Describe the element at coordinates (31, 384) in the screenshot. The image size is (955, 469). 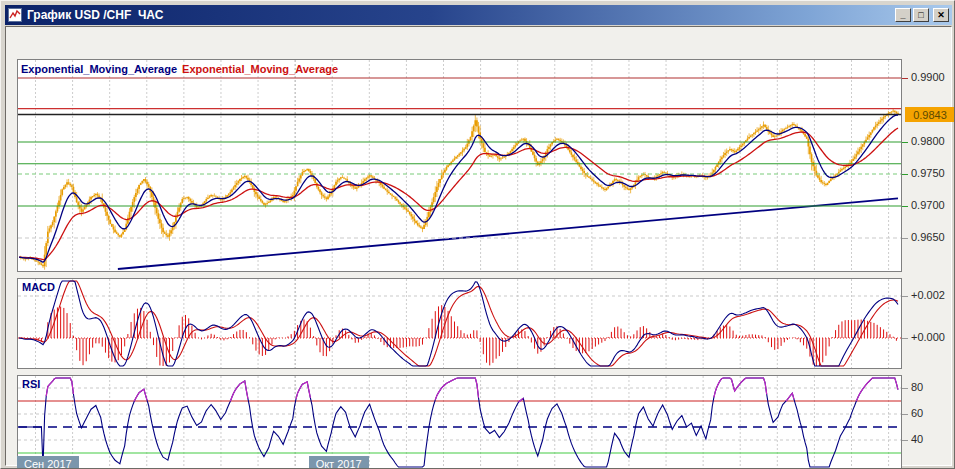
I see `rsi-label: RSI` at that location.